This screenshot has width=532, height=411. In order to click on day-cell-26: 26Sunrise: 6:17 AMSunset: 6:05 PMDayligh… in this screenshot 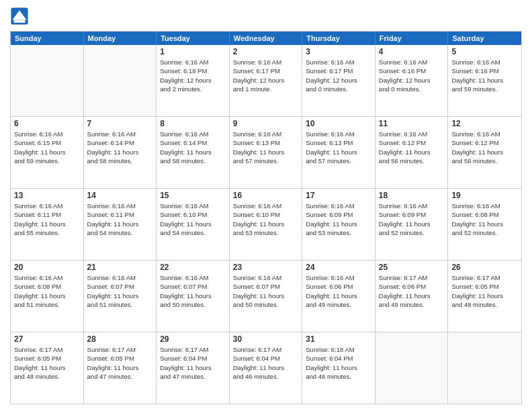, I will do `click(485, 296)`.